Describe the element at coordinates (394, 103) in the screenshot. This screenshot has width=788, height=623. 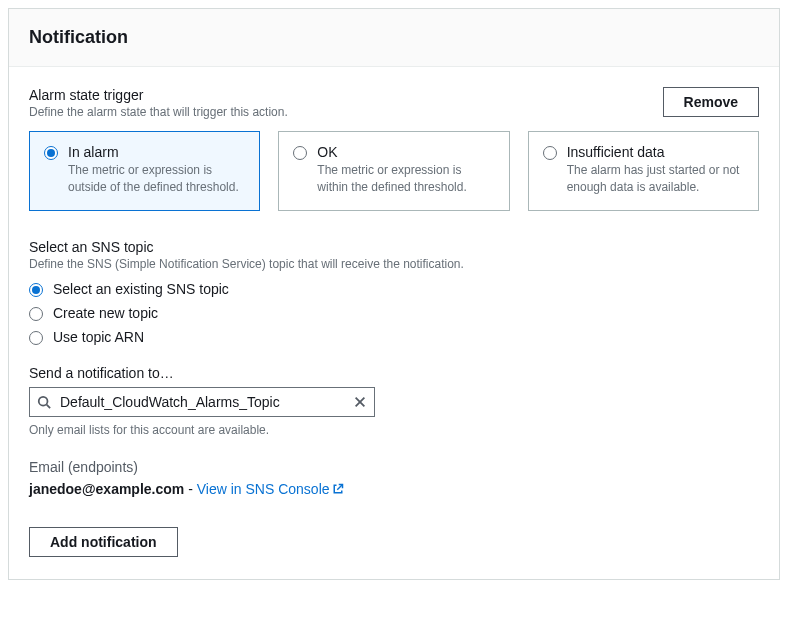
I see `trigger-header-row: Alarm state trigger Define the alarm sta…` at that location.